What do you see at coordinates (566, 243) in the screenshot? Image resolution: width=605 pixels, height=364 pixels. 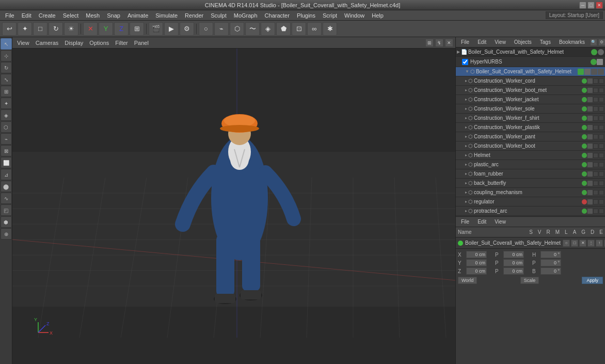 I see `name-icon-1: ○` at bounding box center [566, 243].